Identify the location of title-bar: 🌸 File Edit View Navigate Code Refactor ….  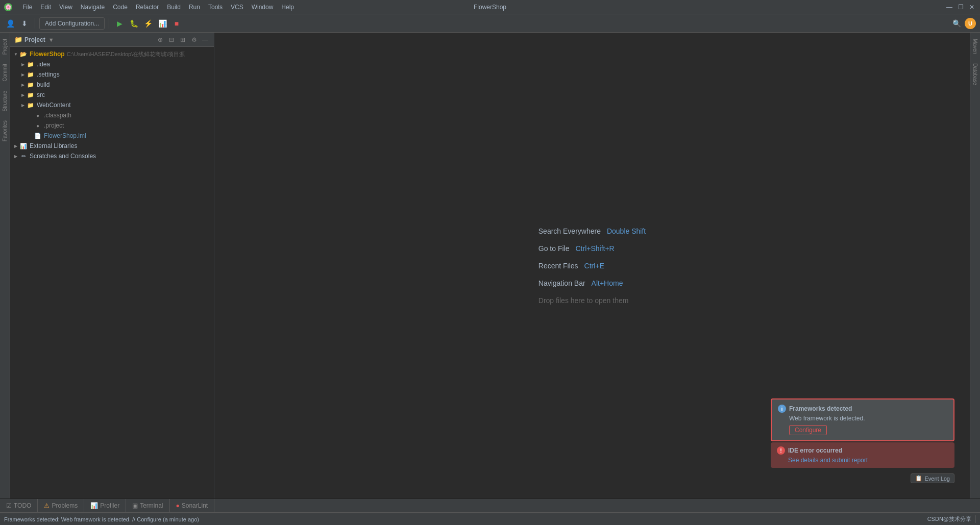
(490, 7).